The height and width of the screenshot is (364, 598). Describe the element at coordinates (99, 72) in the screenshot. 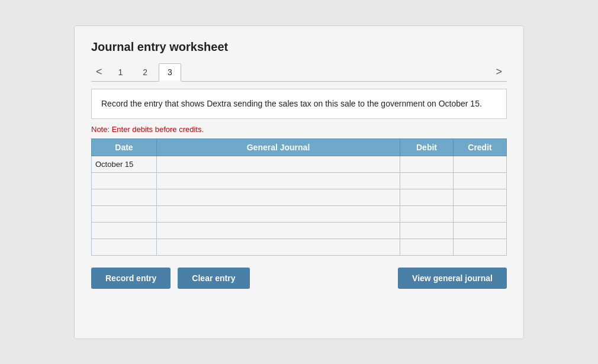

I see `prev-arrow: <` at that location.